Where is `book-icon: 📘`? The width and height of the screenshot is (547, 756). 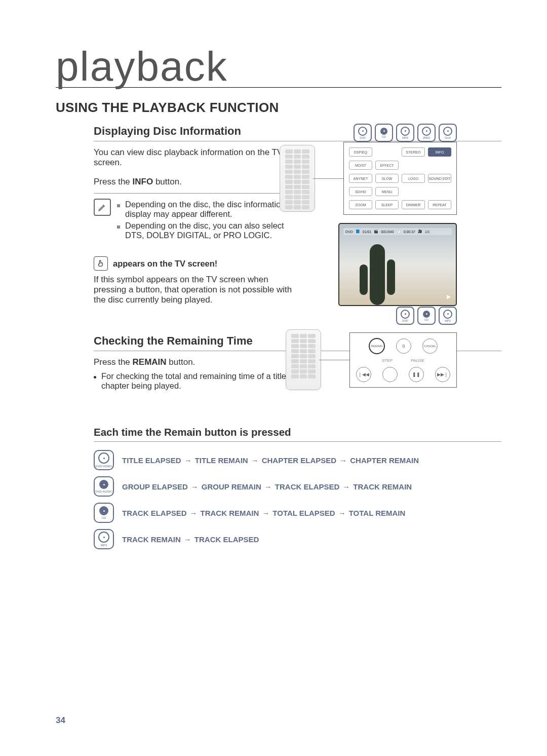
book-icon: 📘 is located at coordinates (358, 232).